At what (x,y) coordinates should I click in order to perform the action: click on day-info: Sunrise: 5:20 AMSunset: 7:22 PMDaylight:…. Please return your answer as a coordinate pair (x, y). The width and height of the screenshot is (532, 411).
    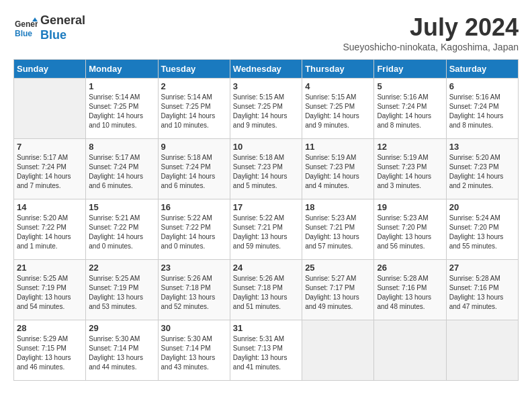
    Looking at the image, I should click on (50, 232).